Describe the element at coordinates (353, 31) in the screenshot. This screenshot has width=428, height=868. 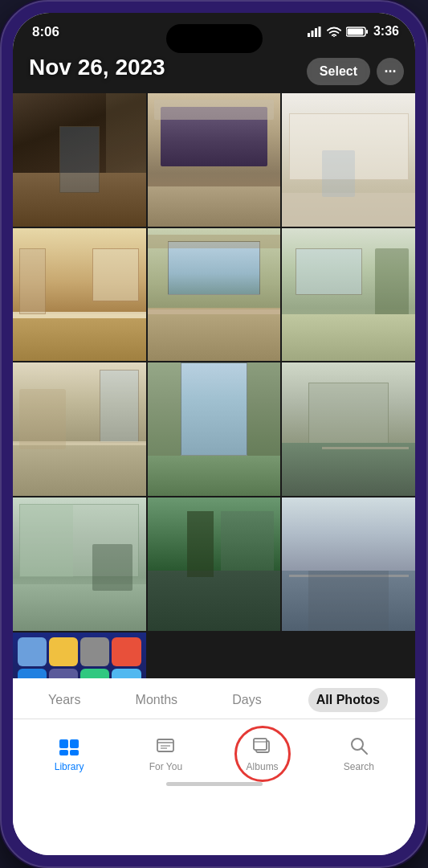
I see `status-icons: 3:36` at that location.